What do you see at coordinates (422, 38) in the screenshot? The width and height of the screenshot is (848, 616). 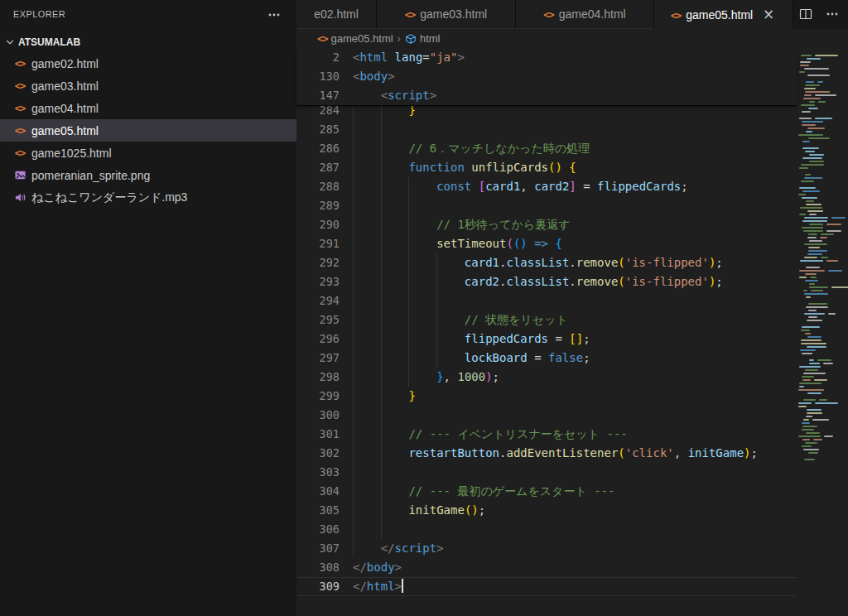 I see `breadcrumb-symbol: html` at bounding box center [422, 38].